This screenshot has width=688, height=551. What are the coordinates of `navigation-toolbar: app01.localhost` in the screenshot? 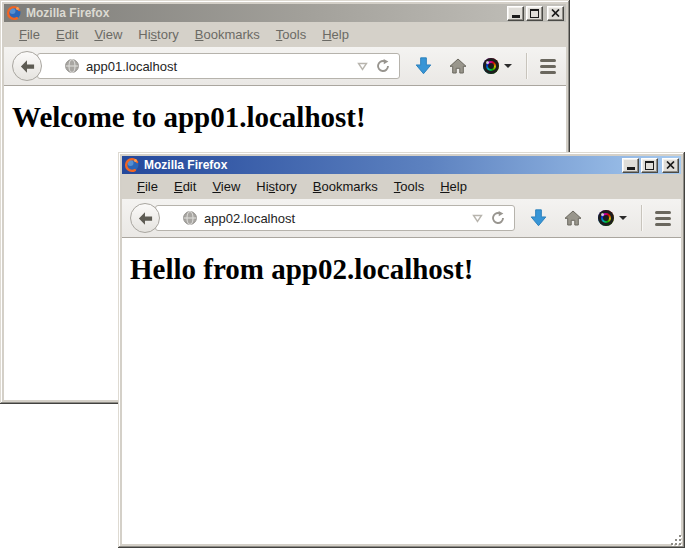 It's located at (285, 66).